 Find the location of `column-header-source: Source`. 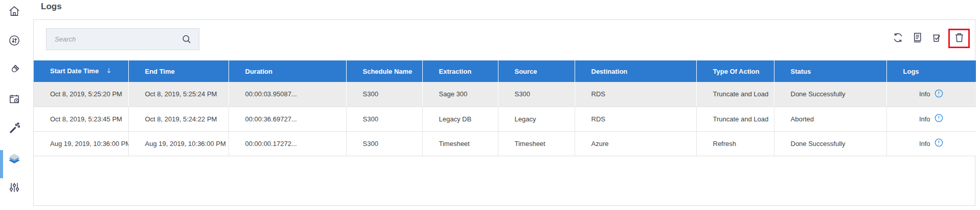

column-header-source: Source is located at coordinates (536, 71).